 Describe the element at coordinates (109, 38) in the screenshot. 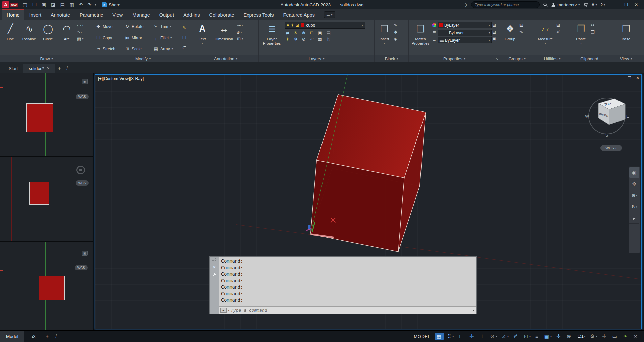

I see `Copy: ❐ Copy` at that location.